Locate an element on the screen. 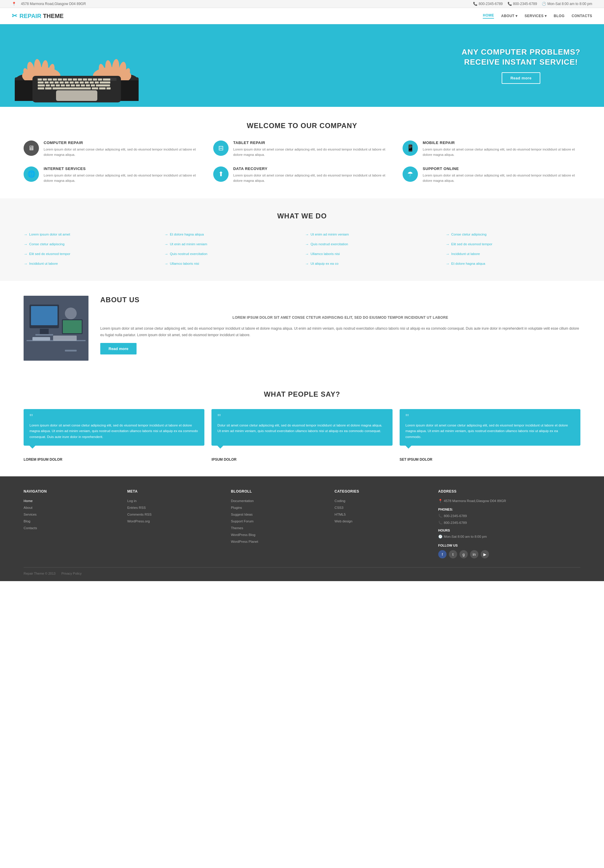  phone-icon-2: 📞 is located at coordinates (440, 523).